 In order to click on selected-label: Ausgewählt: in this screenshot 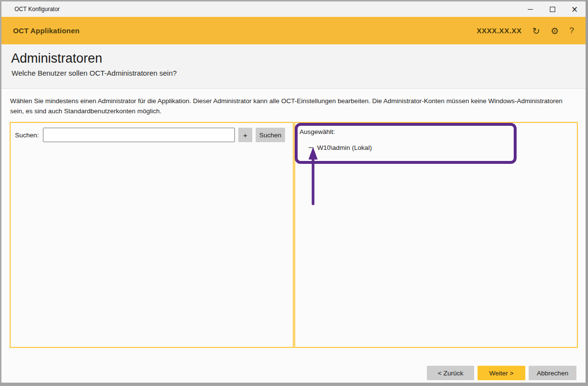, I will do `click(317, 132)`.